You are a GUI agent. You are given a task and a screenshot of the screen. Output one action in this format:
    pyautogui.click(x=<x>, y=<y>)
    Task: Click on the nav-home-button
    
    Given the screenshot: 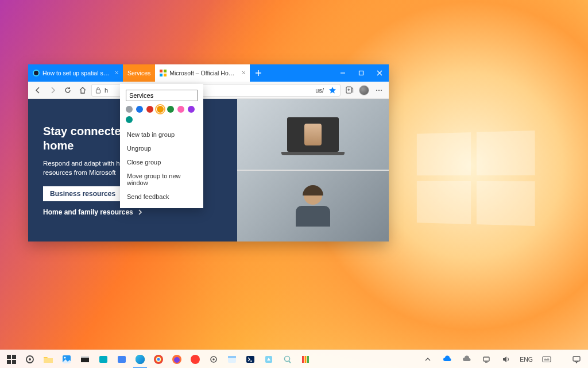 What is the action you would take?
    pyautogui.click(x=83, y=90)
    